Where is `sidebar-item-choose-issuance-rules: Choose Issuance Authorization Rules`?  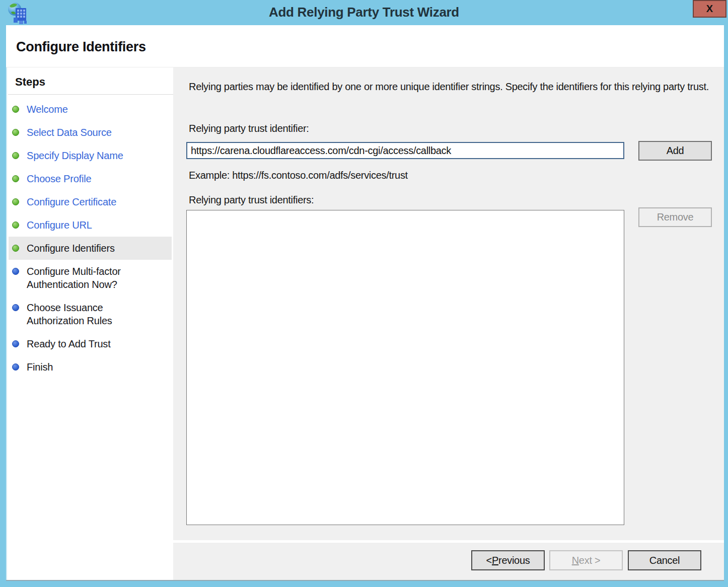
sidebar-item-choose-issuance-rules: Choose Issuance Authorization Rules is located at coordinates (90, 314).